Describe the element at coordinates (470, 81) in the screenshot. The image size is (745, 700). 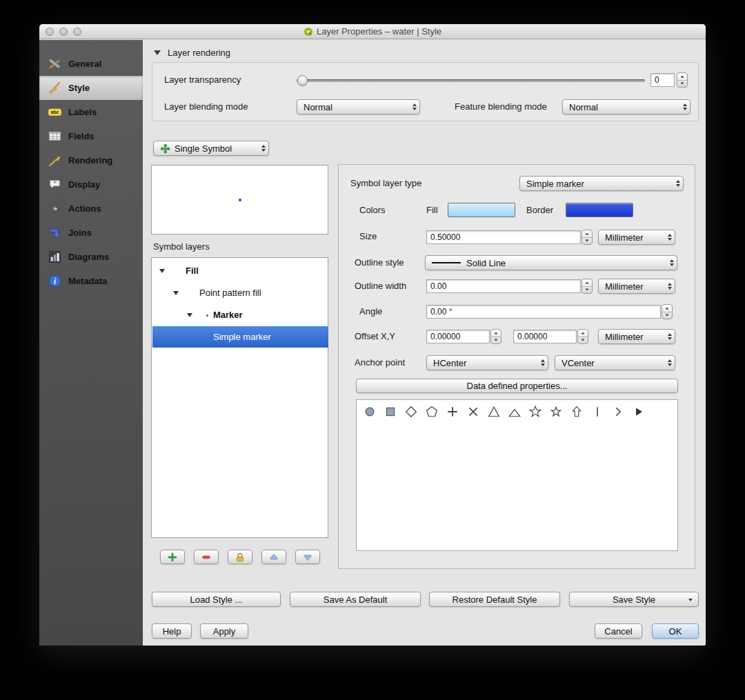
I see `layer-transparency-slider` at that location.